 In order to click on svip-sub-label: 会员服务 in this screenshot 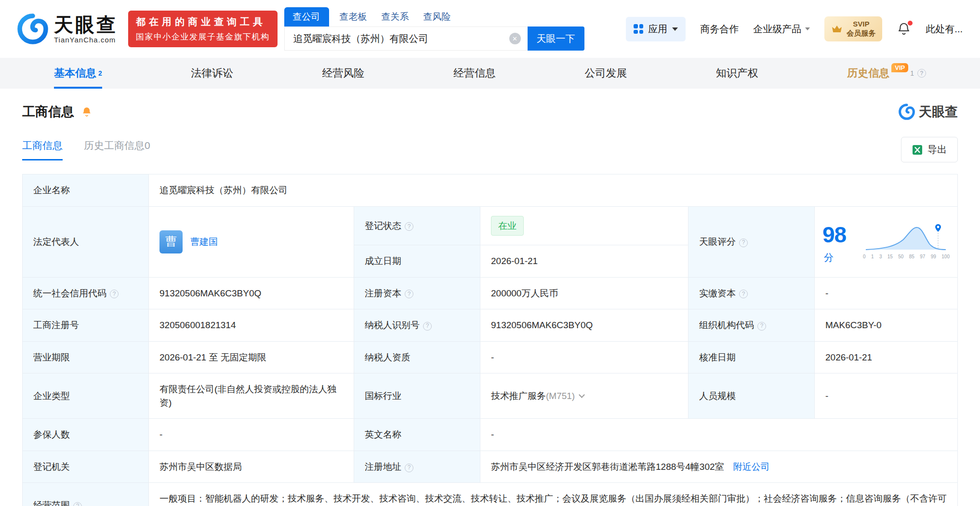, I will do `click(861, 34)`.